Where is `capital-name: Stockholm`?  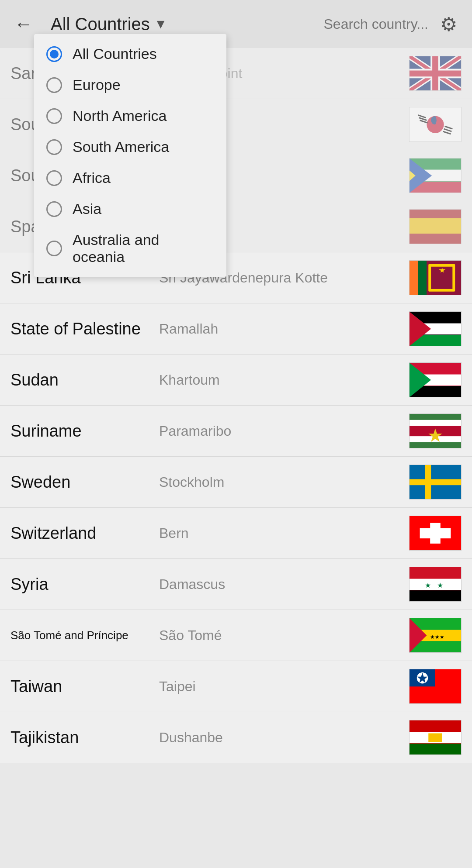
capital-name: Stockholm is located at coordinates (284, 482).